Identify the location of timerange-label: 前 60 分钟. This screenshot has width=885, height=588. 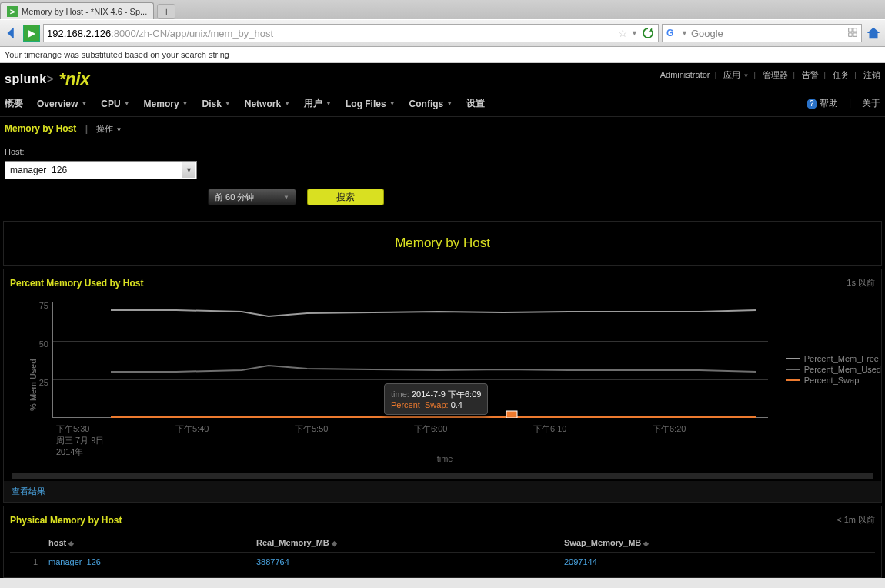
(234, 197).